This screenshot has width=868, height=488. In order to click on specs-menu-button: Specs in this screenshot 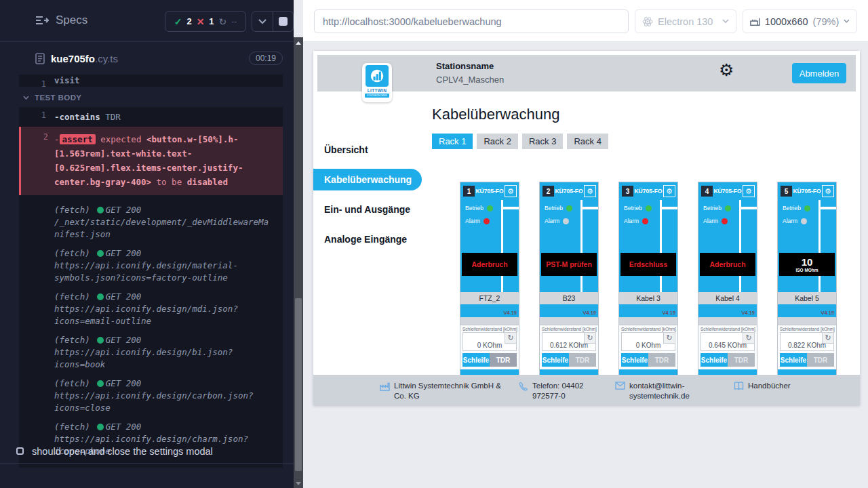, I will do `click(61, 20)`.